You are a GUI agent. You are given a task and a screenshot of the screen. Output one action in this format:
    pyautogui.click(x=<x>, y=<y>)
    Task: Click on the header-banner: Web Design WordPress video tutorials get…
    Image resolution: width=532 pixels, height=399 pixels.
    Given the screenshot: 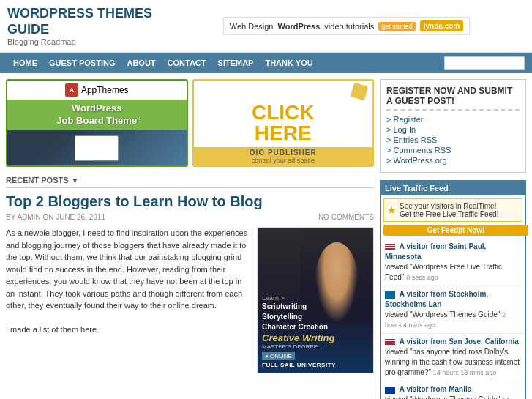 What is the action you would take?
    pyautogui.click(x=347, y=26)
    